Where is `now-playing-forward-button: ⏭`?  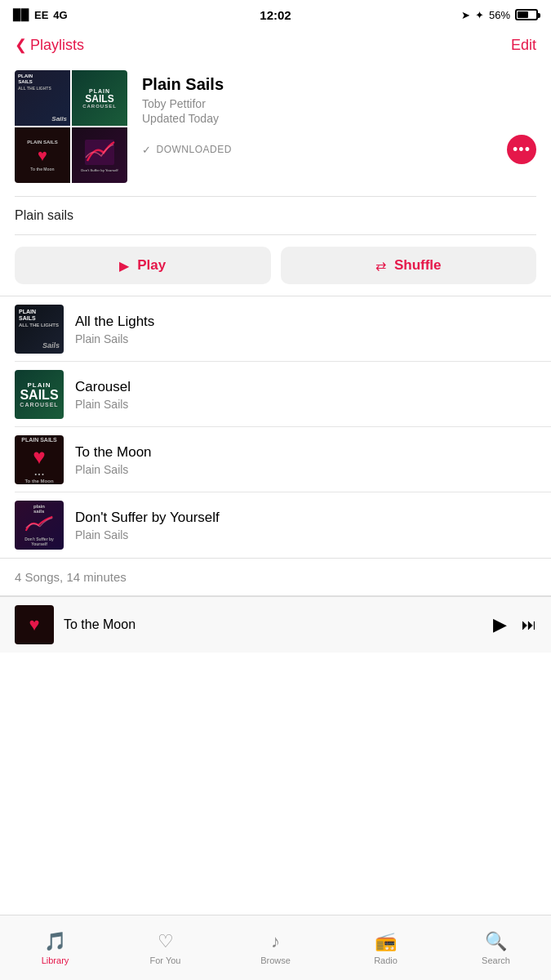
now-playing-forward-button: ⏭ is located at coordinates (529, 626).